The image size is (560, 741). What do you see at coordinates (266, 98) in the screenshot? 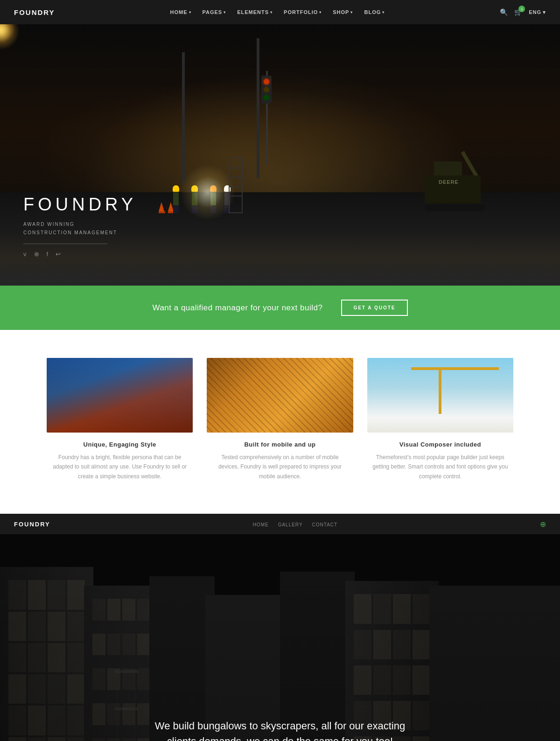
I see `traffic-green` at bounding box center [266, 98].